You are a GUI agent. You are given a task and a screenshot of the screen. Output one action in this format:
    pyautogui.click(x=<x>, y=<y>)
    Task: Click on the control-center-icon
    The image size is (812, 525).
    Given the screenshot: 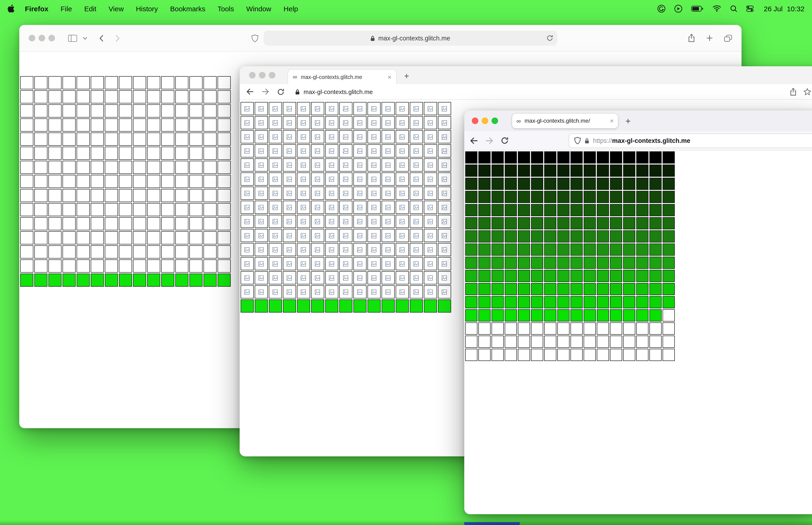 What is the action you would take?
    pyautogui.click(x=750, y=8)
    